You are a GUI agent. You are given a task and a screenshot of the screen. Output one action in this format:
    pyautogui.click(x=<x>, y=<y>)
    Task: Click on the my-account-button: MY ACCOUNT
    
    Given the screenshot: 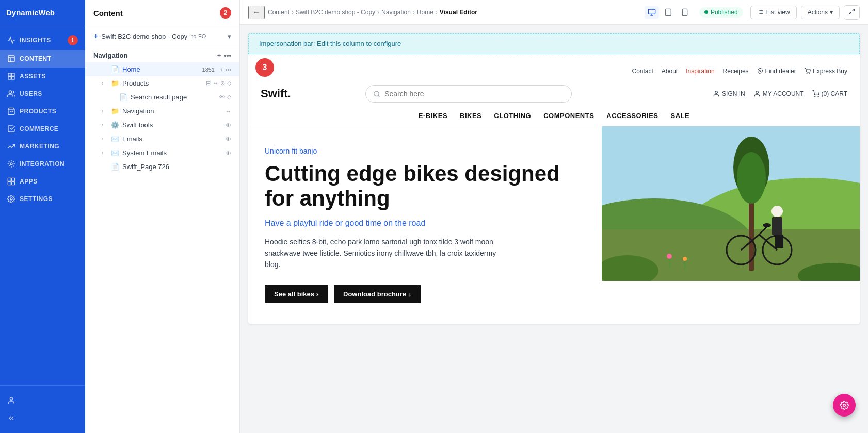 What is the action you would take?
    pyautogui.click(x=779, y=94)
    